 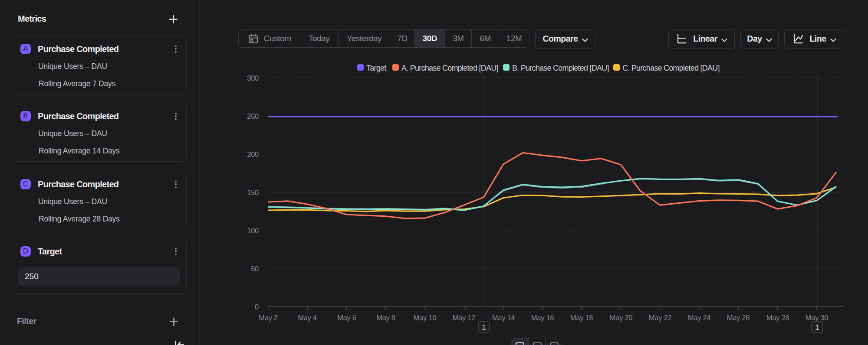 What do you see at coordinates (582, 318) in the screenshot?
I see `svg-text: May 18` at bounding box center [582, 318].